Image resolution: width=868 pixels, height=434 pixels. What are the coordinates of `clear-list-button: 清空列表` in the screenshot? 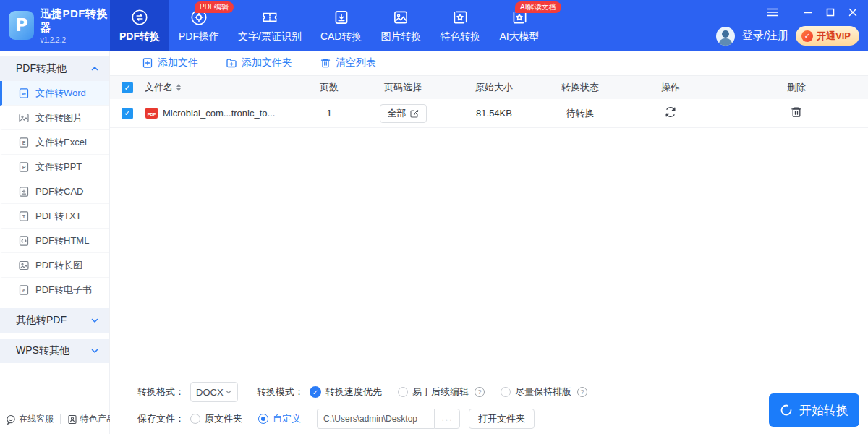 It's located at (348, 63).